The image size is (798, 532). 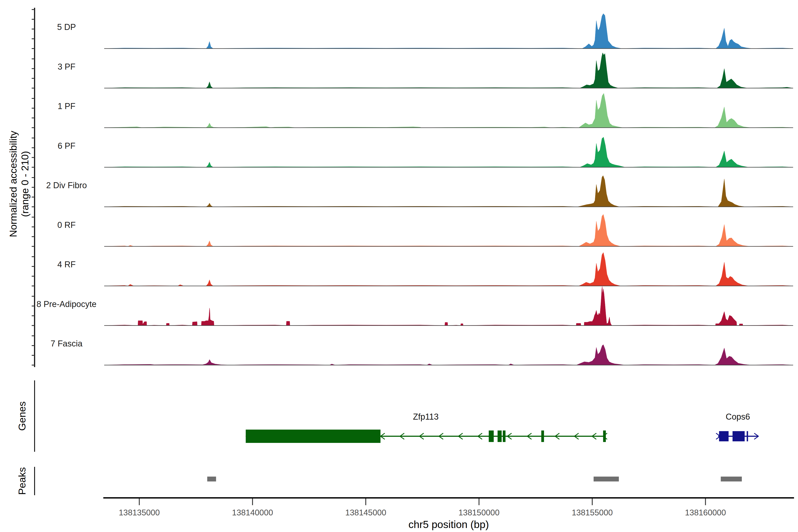 What do you see at coordinates (66, 106) in the screenshot?
I see `track-label: 1 PF` at bounding box center [66, 106].